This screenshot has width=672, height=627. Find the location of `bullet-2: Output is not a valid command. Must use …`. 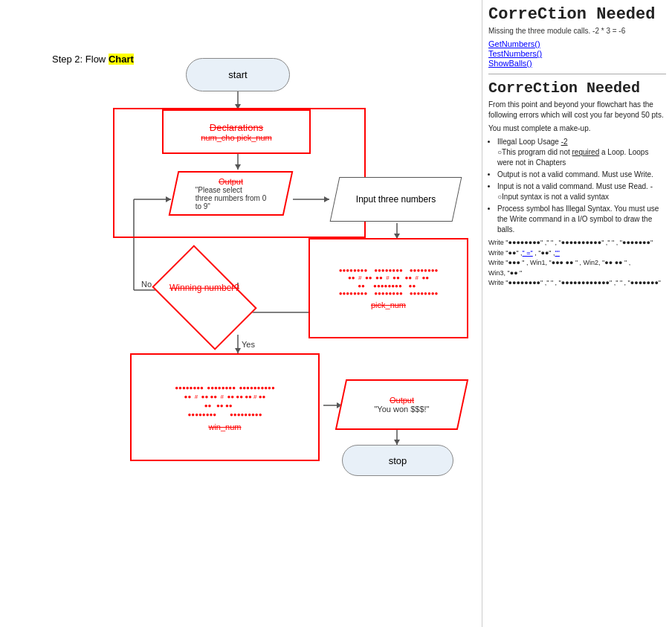

bullet-2: Output is not a valid command. Must use … is located at coordinates (581, 175).